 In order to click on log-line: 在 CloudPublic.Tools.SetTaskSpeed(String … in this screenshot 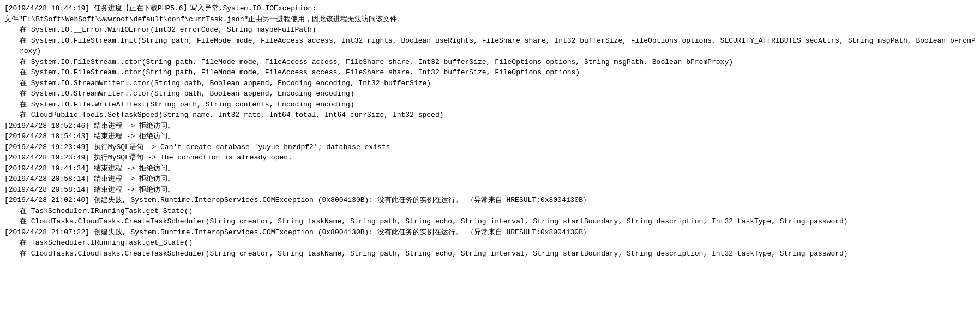, I will do `click(490, 115)`.